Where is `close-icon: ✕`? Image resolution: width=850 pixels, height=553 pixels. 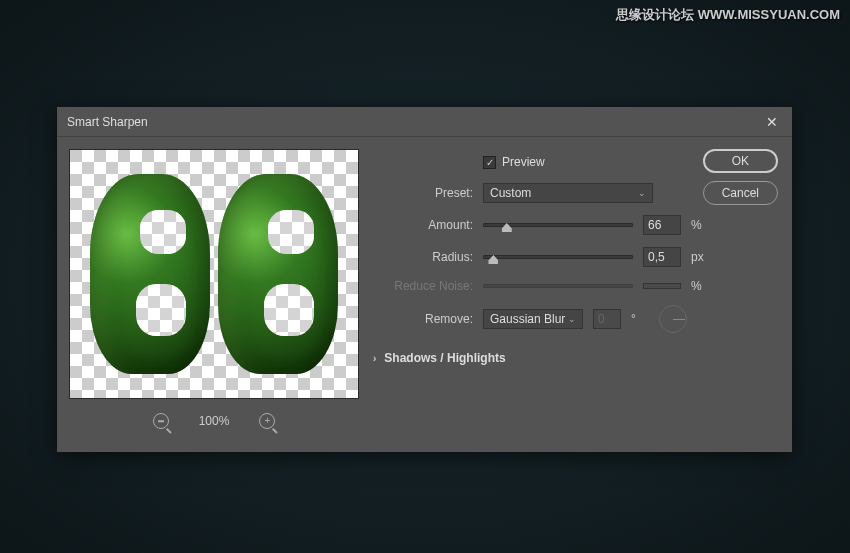
close-icon: ✕ is located at coordinates (772, 122).